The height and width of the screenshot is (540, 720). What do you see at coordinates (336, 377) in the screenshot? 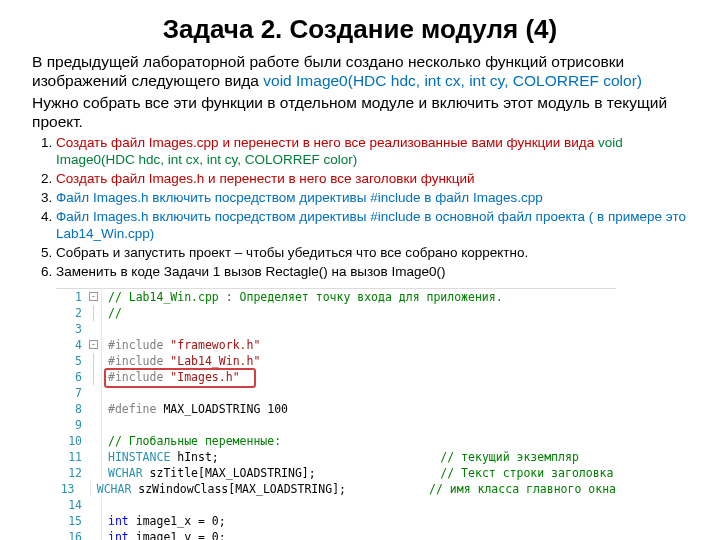
I see `code-line: 6#include "Images.h"` at bounding box center [336, 377].